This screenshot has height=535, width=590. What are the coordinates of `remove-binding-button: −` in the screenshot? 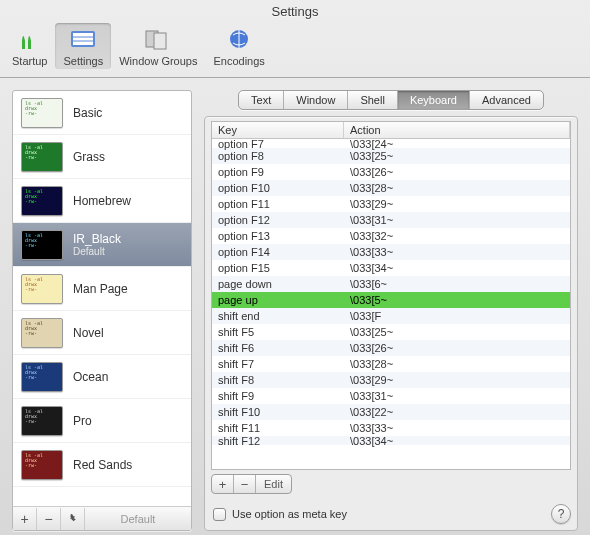 It's located at (245, 484).